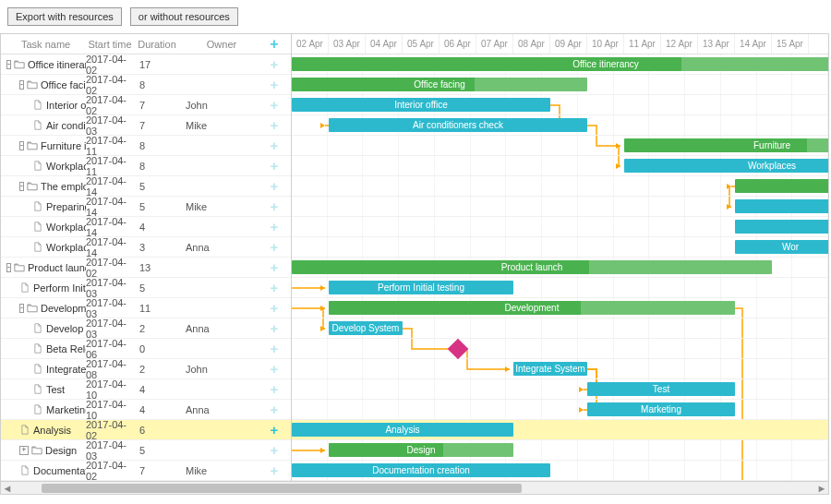  I want to click on task-name: Interior office, so click(66, 105).